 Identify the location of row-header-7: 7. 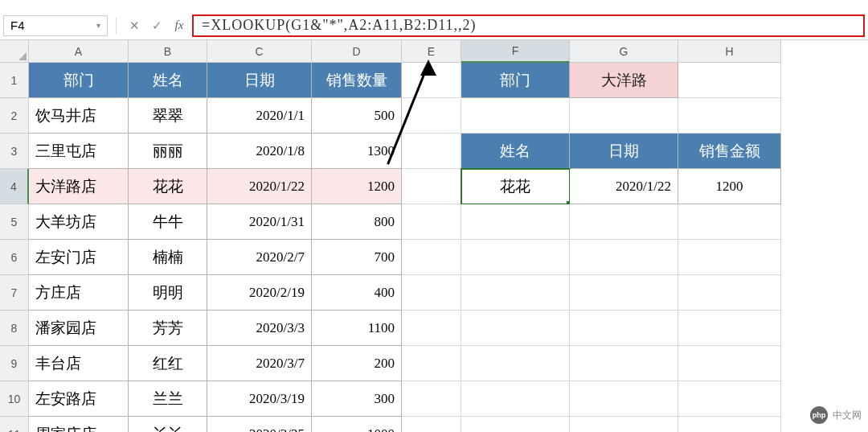
(14, 293).